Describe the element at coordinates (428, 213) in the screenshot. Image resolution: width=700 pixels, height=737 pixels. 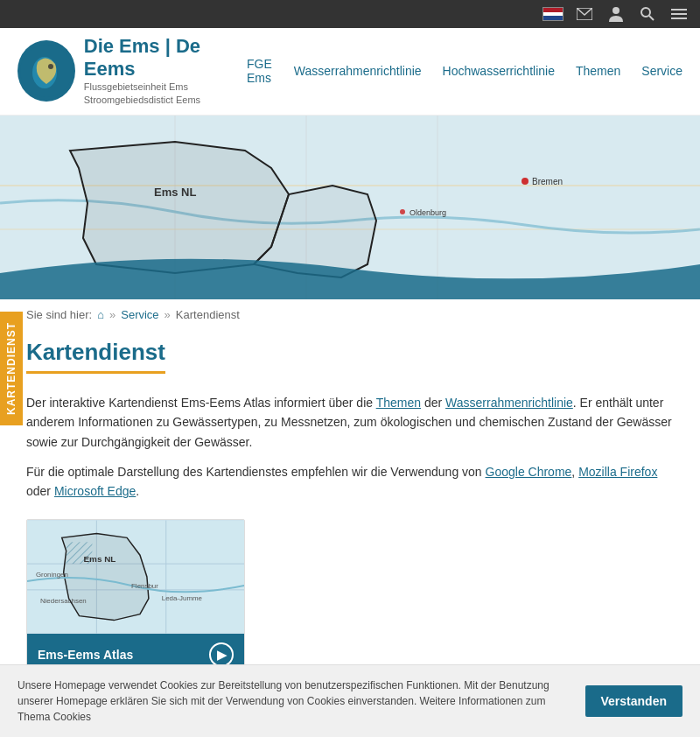
I see `svg-text: Oldenburg` at that location.